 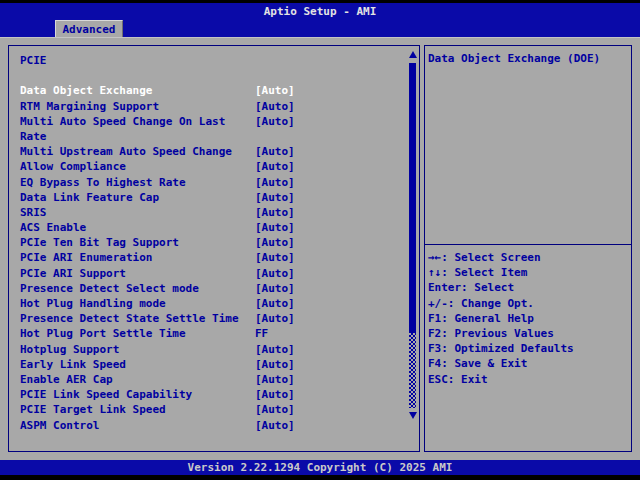 What do you see at coordinates (220, 394) in the screenshot?
I see `setting-row: PCIE Link Speed Capability [Auto]` at bounding box center [220, 394].